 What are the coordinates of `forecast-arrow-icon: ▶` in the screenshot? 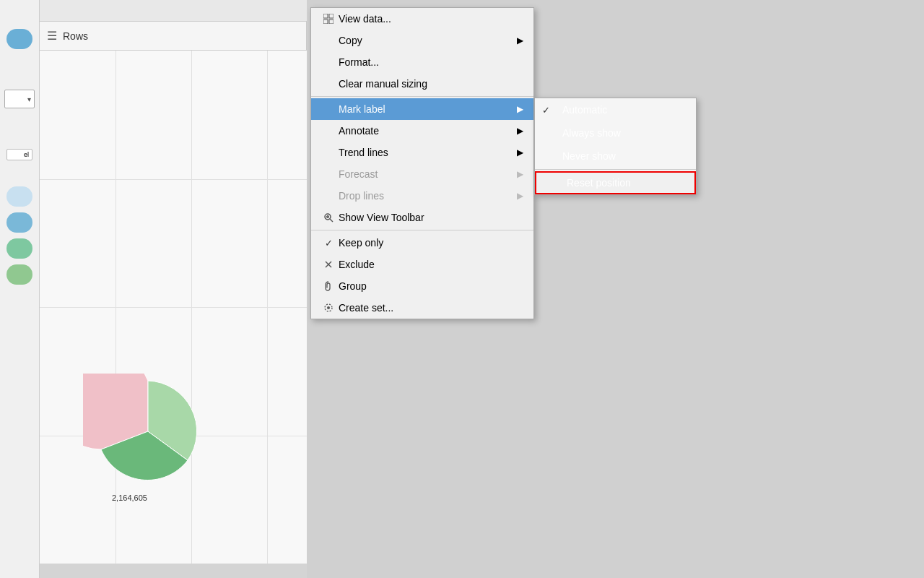 It's located at (520, 174).